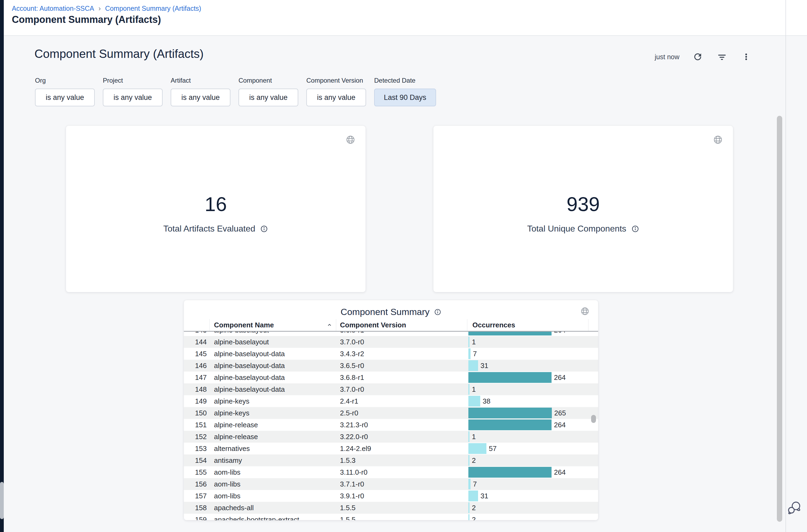 This screenshot has width=807, height=532. Describe the element at coordinates (153, 8) in the screenshot. I see `breadcrumb-current-link: Component Summary (Artifacts)` at that location.